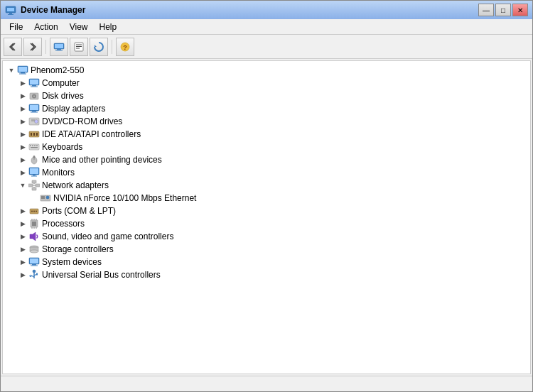 This screenshot has height=392, width=533. Describe the element at coordinates (266, 96) in the screenshot. I see `tree-node-diskdrives: ▶ Disk drives` at that location.